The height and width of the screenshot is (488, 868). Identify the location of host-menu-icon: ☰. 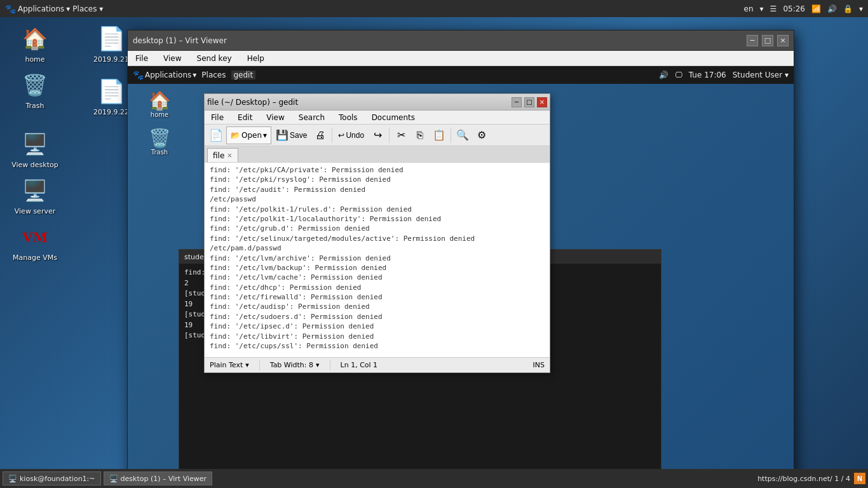
(774, 9).